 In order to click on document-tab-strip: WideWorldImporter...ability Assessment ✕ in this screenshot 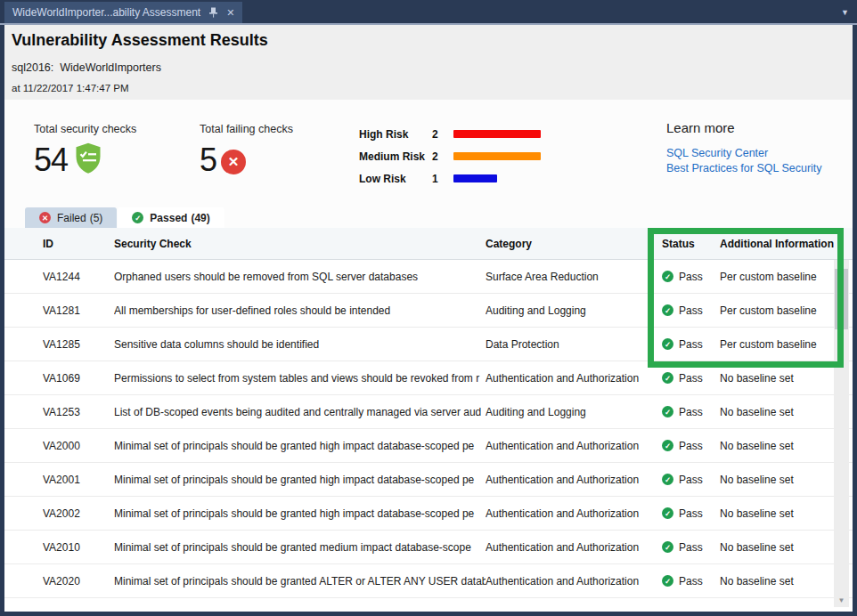, I will do `click(428, 12)`.